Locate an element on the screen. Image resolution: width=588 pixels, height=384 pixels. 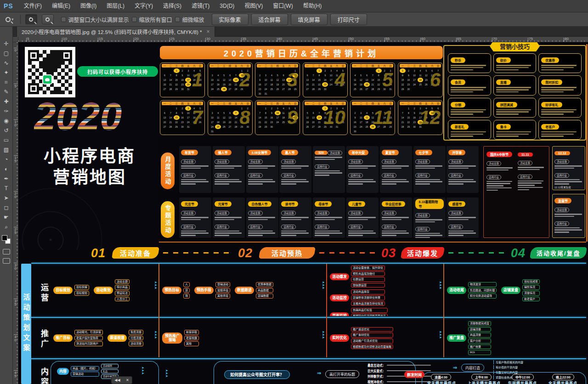
path-select-tool-icon: ➤ is located at coordinates (6, 198).